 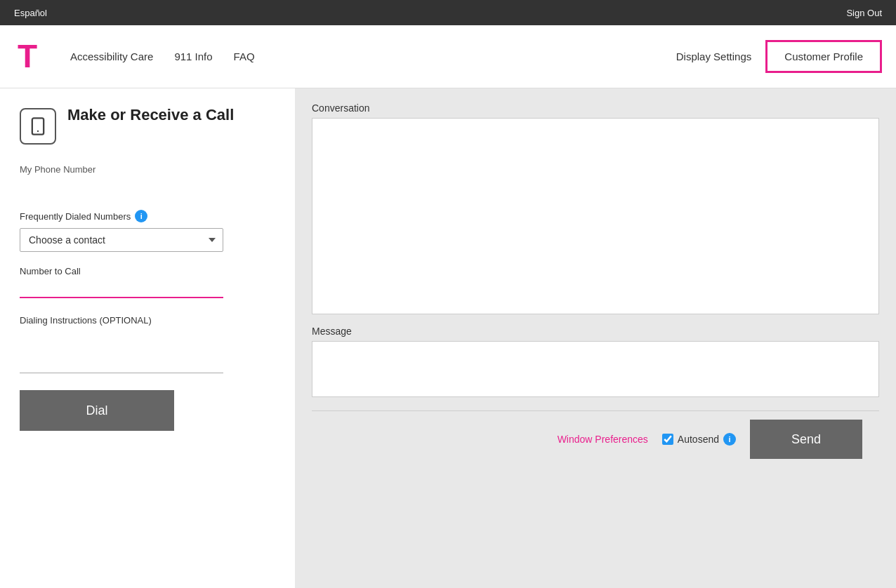 I want to click on number-to-call-label: Number to Call, so click(x=147, y=271).